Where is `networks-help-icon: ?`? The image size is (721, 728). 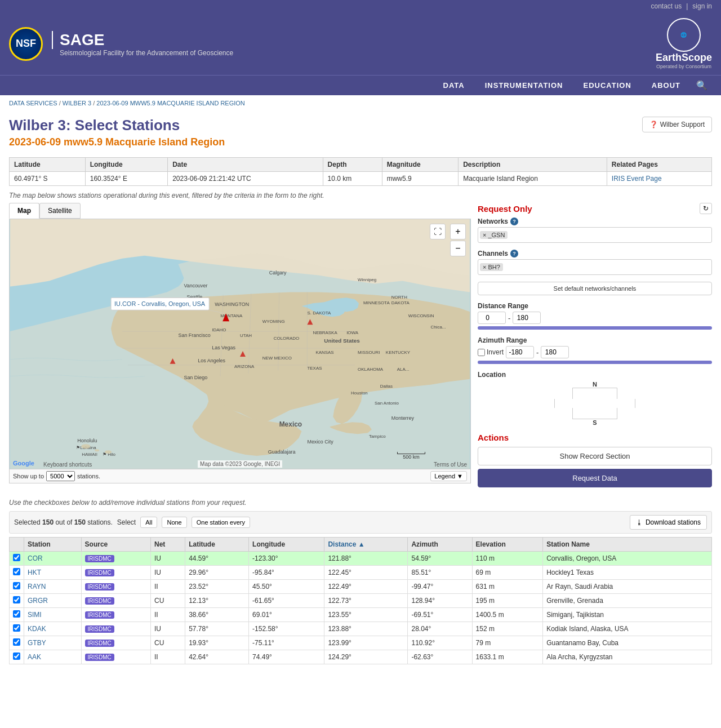
networks-help-icon: ? is located at coordinates (514, 221).